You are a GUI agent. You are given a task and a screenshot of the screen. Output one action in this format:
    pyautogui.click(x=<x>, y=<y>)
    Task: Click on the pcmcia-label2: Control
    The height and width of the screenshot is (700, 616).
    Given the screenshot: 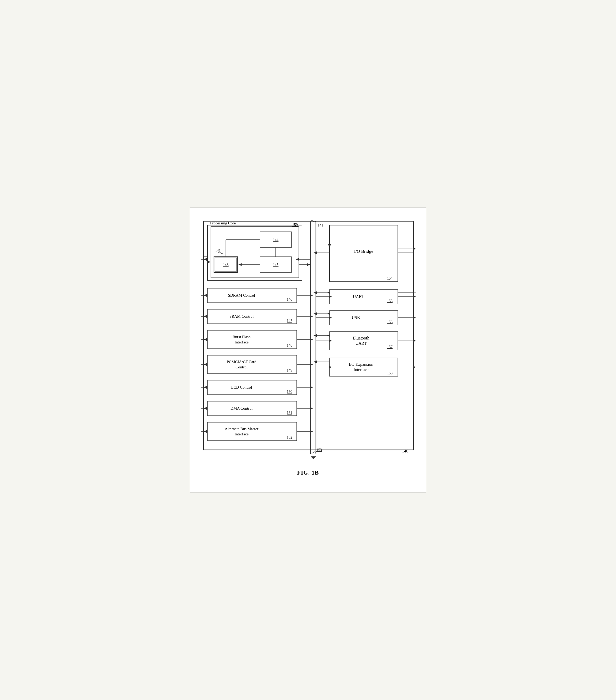 What is the action you would take?
    pyautogui.click(x=242, y=367)
    